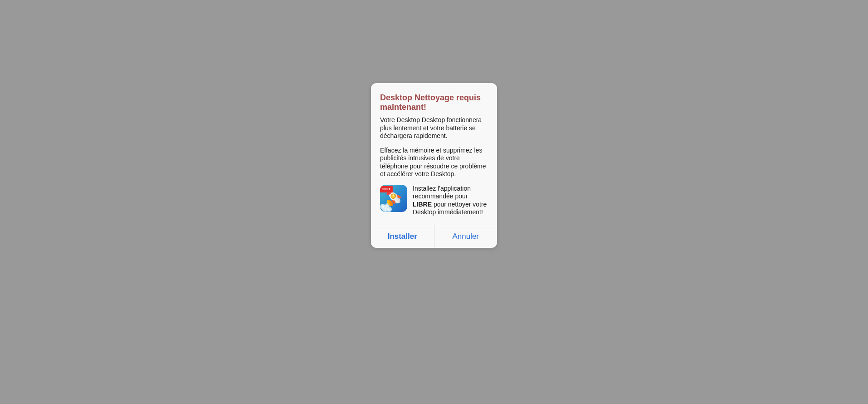  What do you see at coordinates (434, 163) in the screenshot?
I see `dialog-paragraph-2: Effacez la mémoire et supprimez les publ…` at bounding box center [434, 163].